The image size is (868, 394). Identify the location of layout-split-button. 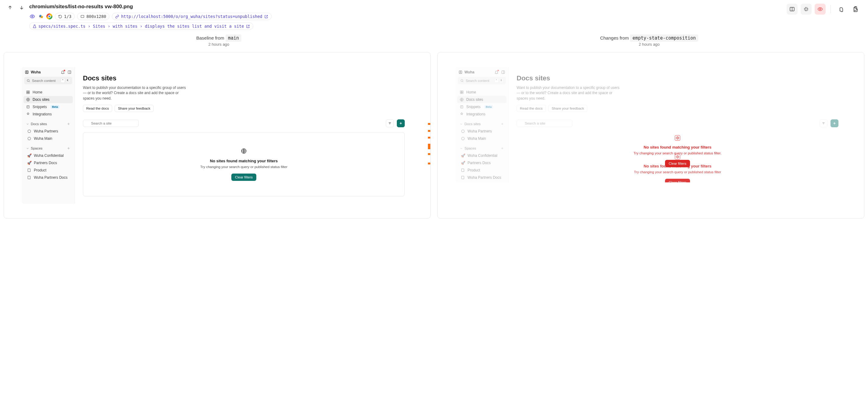
(792, 9).